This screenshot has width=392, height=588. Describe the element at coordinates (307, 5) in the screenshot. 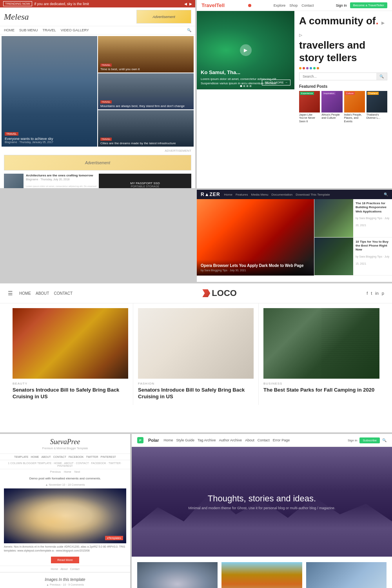

I see `nav-contact: Contact` at that location.